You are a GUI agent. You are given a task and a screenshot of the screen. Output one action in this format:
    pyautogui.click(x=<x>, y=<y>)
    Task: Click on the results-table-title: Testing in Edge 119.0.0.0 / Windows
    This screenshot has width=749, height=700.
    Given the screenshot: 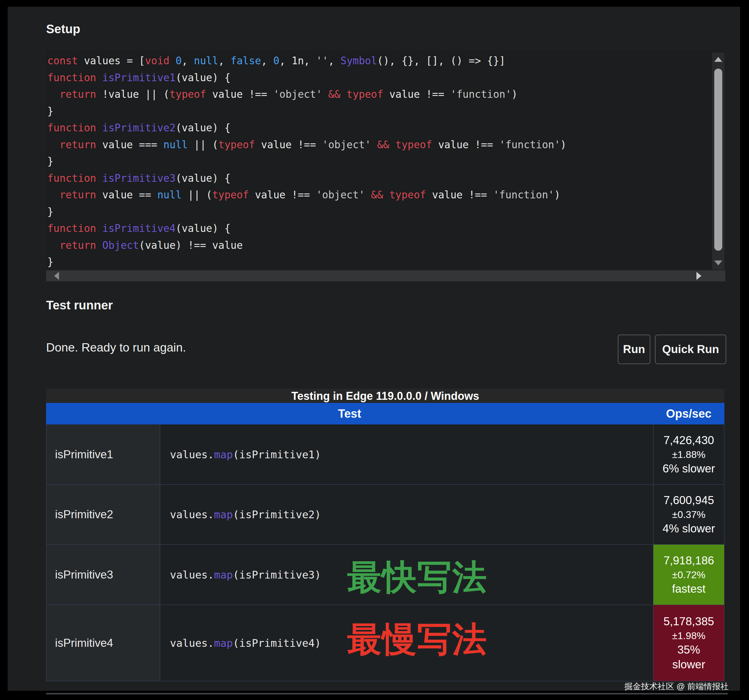 What is the action you would take?
    pyautogui.click(x=385, y=396)
    